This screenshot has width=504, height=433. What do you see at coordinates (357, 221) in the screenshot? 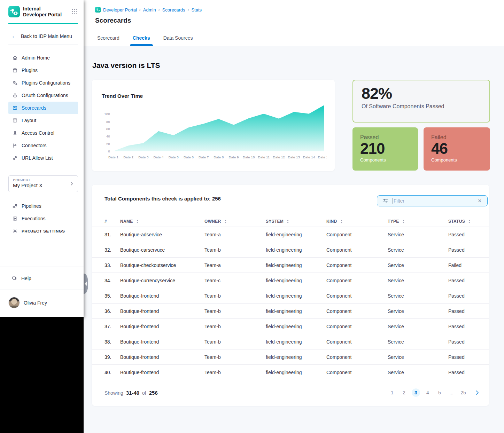
I see `column-header-kind: KIND` at bounding box center [357, 221].